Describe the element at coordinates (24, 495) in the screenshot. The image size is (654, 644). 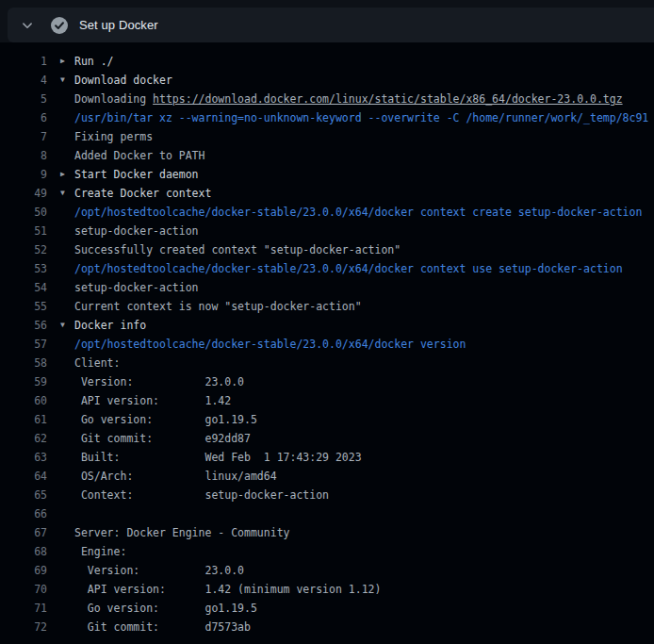
I see `line-number: 65` at that location.